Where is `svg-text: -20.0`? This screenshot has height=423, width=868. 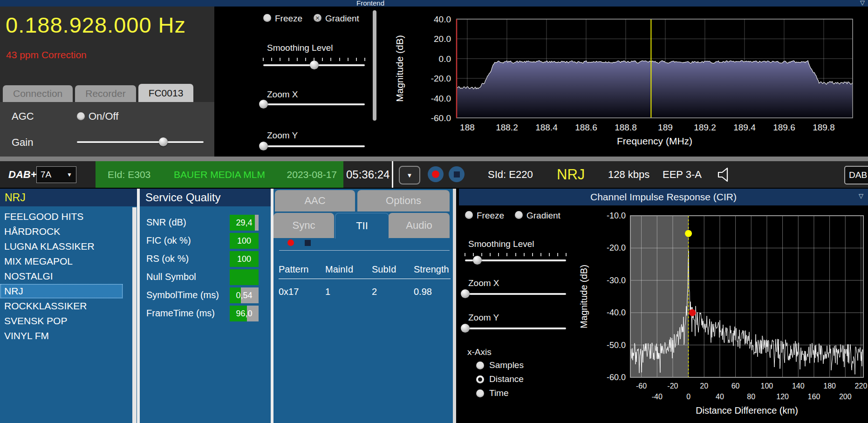
svg-text: -20.0 is located at coordinates (441, 78).